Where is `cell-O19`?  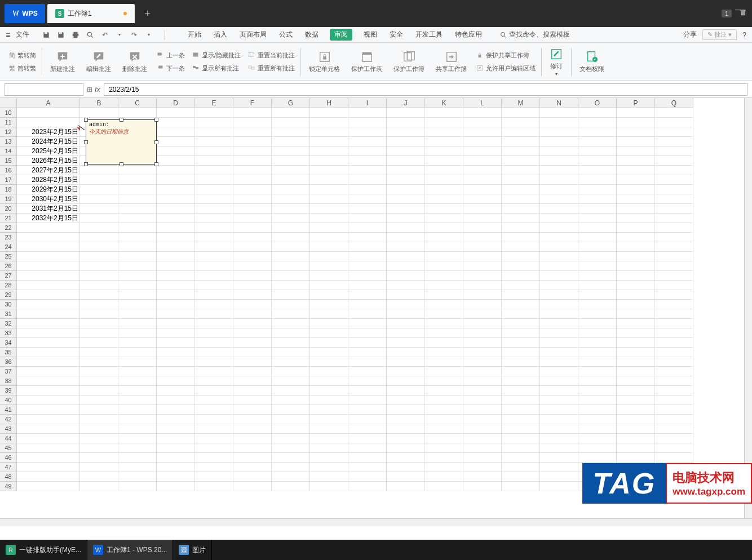 cell-O19 is located at coordinates (598, 199).